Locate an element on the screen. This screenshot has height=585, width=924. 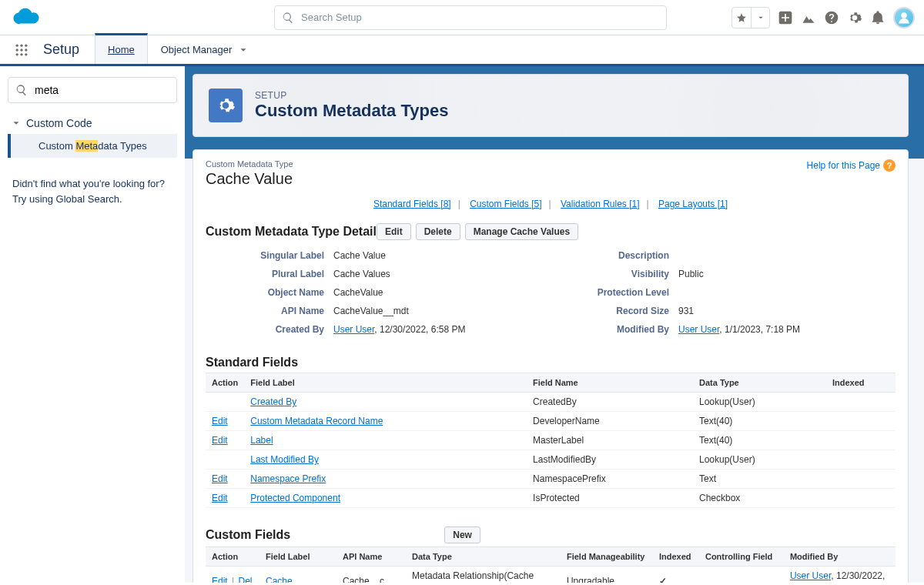
detail-value: CacheValue__mdt is located at coordinates (440, 311).